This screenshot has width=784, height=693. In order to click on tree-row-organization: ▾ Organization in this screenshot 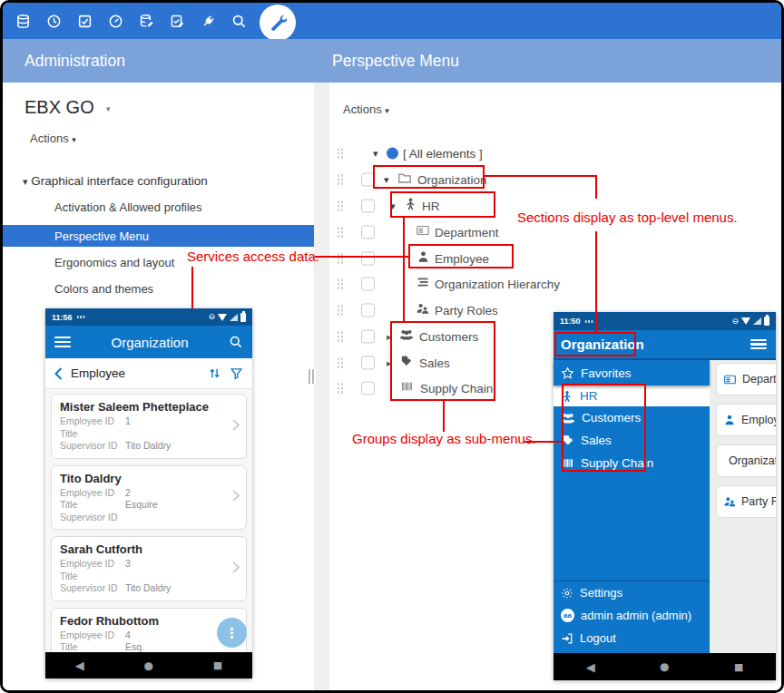, I will do `click(557, 180)`.